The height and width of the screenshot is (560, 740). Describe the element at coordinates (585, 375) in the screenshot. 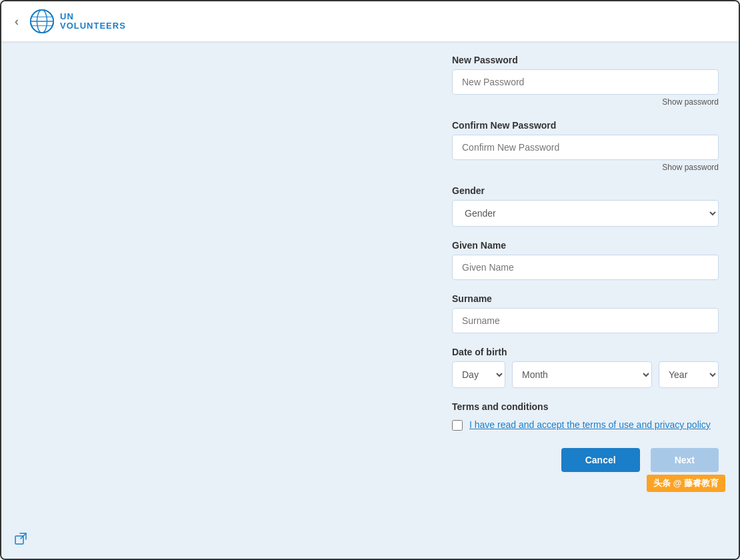

I see `dob-row: Day 12345 678910 1112131415 1617181920 2…` at that location.